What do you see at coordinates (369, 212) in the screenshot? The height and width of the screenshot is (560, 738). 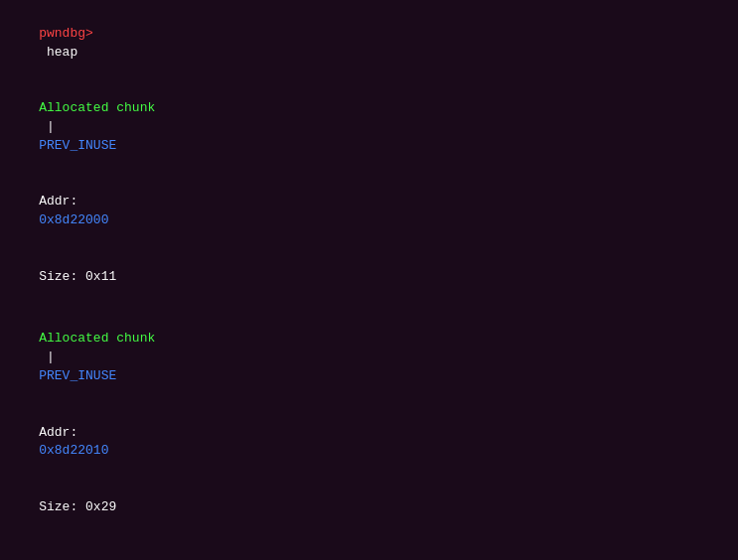 I see `line-alloc1-addr: Addr: 0x8d22000` at bounding box center [369, 212].